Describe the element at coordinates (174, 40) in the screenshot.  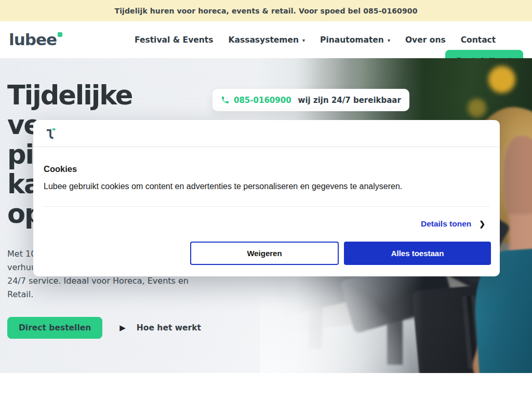
I see `nav-item-festival-events: Festival & Events` at that location.